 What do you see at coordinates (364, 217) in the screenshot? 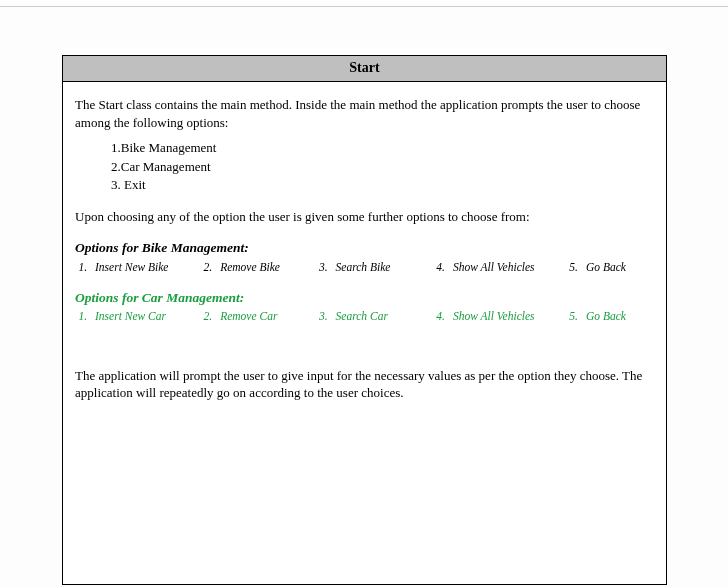
I see `further-paragraph: Upon choosing any of the option the user…` at bounding box center [364, 217].